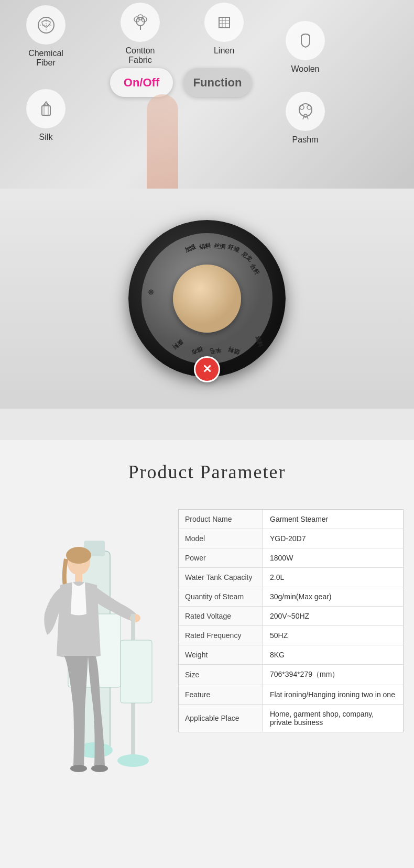 This screenshot has height=868, width=414. I want to click on fabric-item-chemical: Chemical Fiber, so click(46, 37).